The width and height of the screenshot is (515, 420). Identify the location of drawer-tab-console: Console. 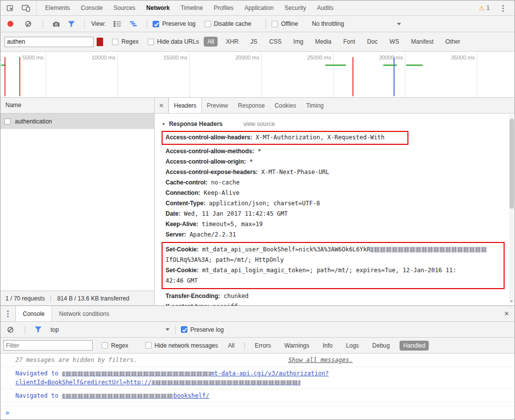
(34, 313).